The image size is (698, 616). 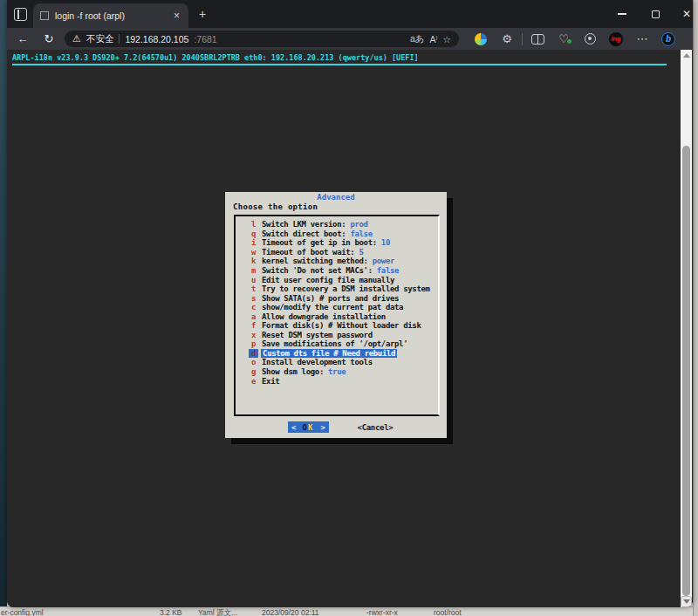 What do you see at coordinates (312, 252) in the screenshot?
I see `menu-item-label: Timeout of boot wait: 5` at bounding box center [312, 252].